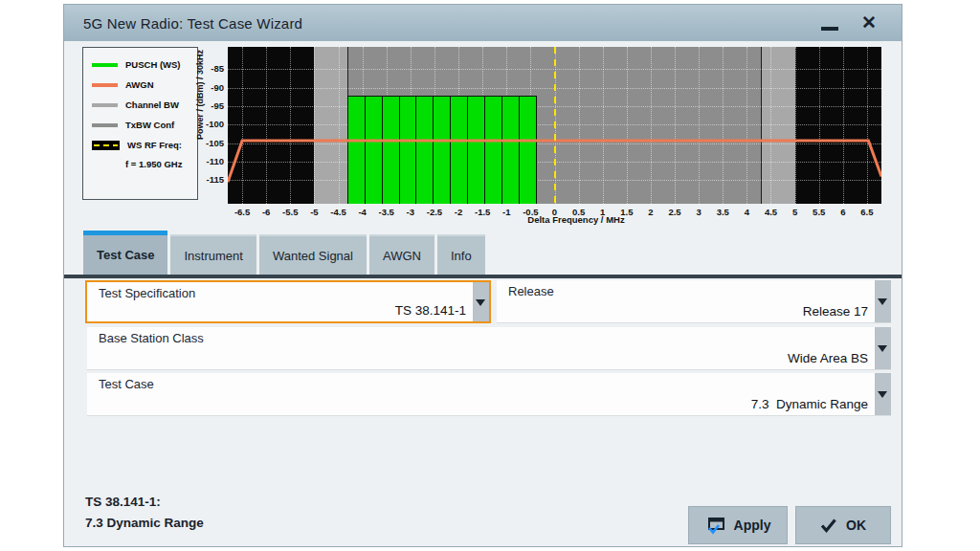  Describe the element at coordinates (140, 105) in the screenshot. I see `legend-items: PUSCH (WS)AWGNChannel BWTxBW ConfWS RF F…` at that location.